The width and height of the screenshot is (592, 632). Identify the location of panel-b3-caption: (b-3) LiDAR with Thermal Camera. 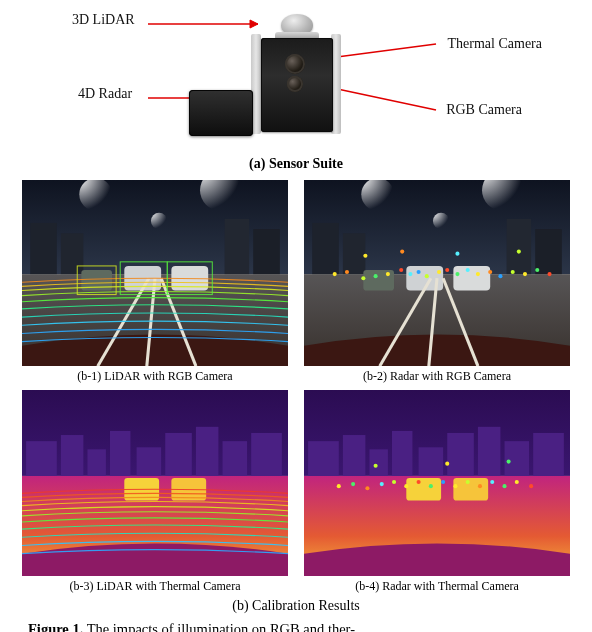
(155, 586).